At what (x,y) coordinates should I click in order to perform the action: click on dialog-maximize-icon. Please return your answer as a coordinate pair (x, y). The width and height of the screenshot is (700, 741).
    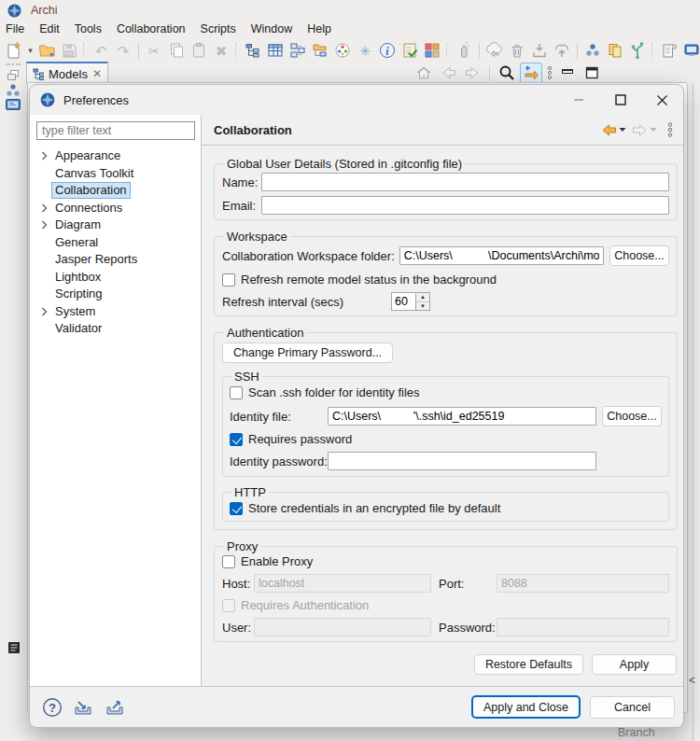
    Looking at the image, I should click on (620, 100).